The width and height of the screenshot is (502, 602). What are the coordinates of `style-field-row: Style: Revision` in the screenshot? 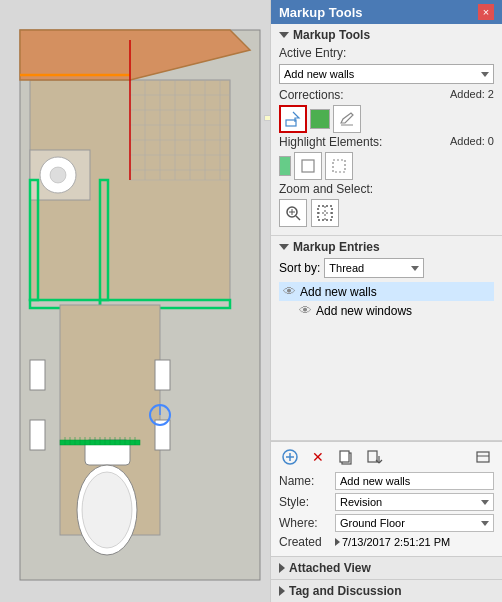 It's located at (386, 502).